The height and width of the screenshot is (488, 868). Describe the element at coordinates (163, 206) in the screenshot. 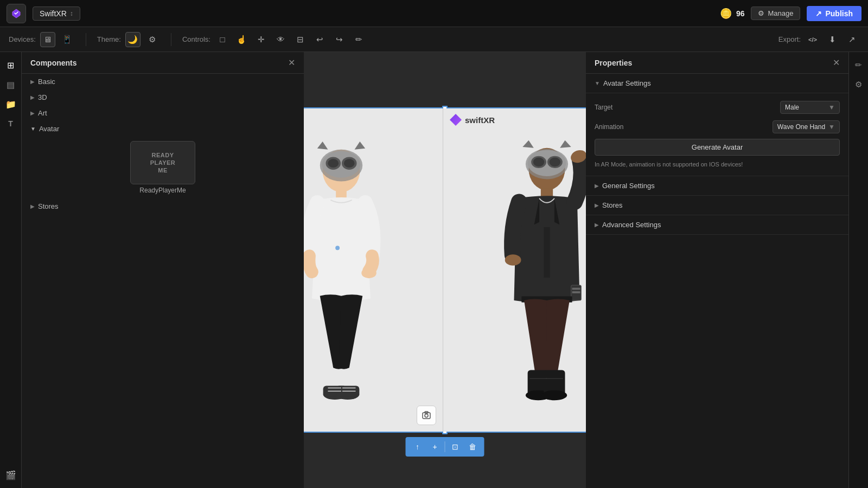

I see `tree-item-stores: ▶ Stores` at that location.